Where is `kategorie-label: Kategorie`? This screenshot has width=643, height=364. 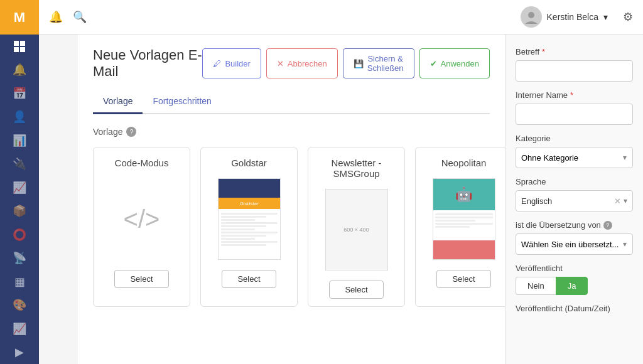
kategorie-label: Kategorie is located at coordinates (574, 138).